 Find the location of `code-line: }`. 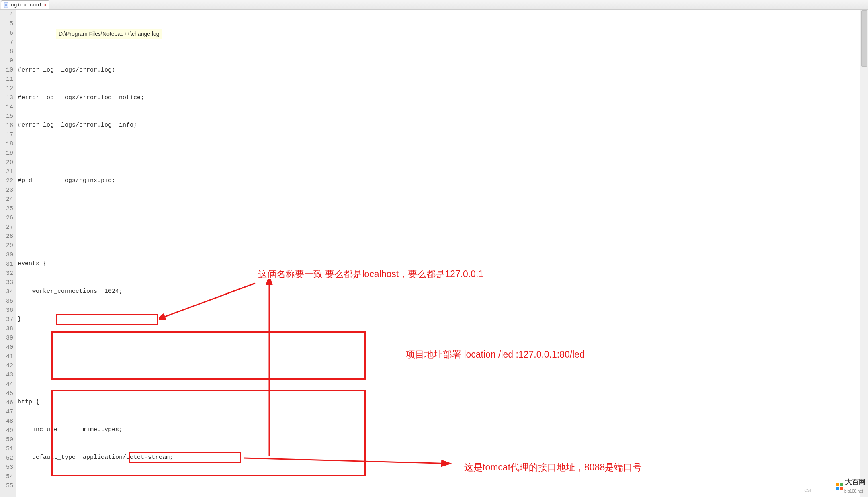

code-line: } is located at coordinates (443, 320).